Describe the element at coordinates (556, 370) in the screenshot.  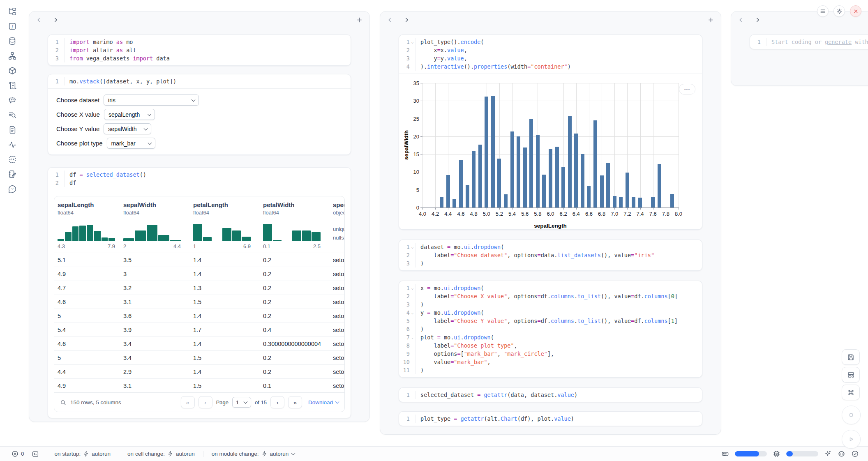
I see `code-text: )` at that location.